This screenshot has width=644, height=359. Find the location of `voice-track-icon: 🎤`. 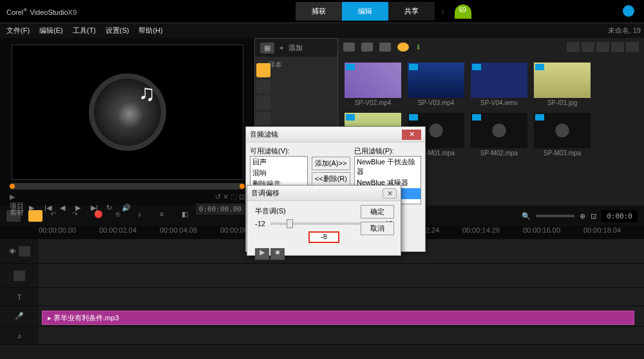

voice-track-icon: 🎤 is located at coordinates (19, 316).